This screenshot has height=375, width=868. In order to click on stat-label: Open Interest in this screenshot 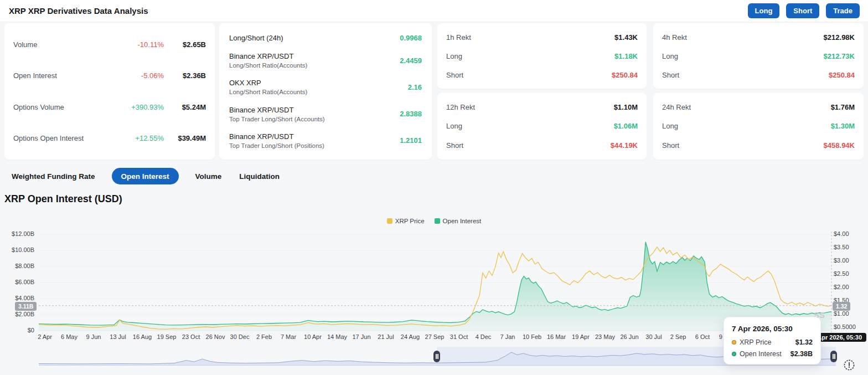, I will do `click(62, 75)`.